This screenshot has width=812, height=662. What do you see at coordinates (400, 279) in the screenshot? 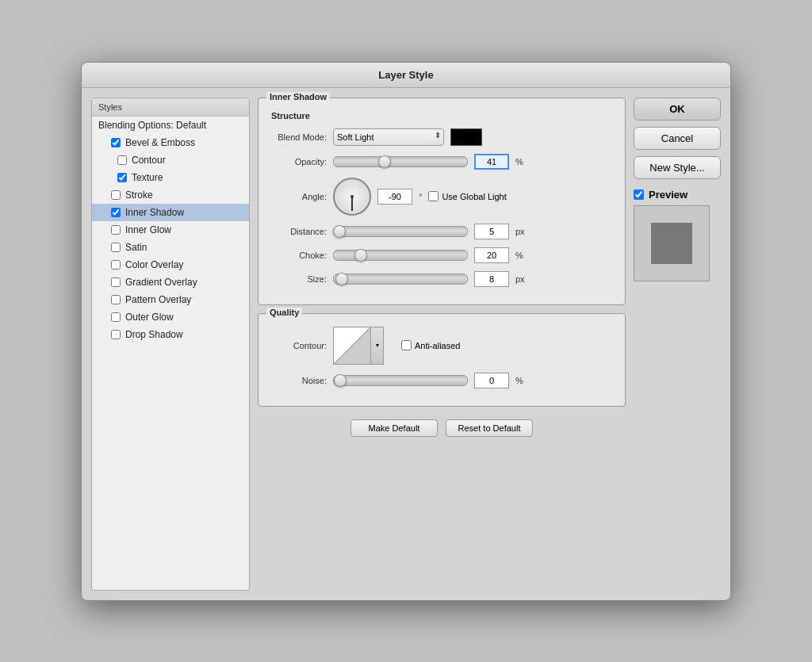
I see `size-slider` at bounding box center [400, 279].